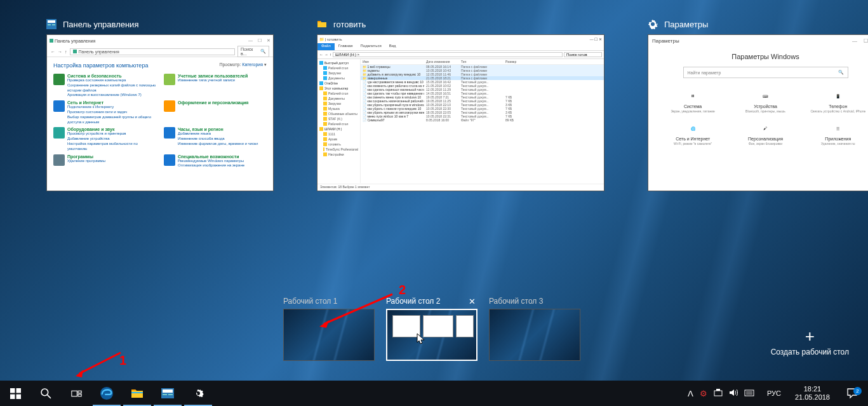 The height and width of the screenshot is (406, 868). Describe the element at coordinates (123, 361) in the screenshot. I see `annotation-label-1: 1` at that location.